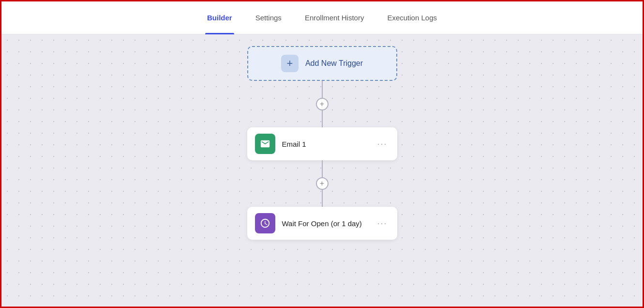  Describe the element at coordinates (322, 184) in the screenshot. I see `connector-2: +` at that location.